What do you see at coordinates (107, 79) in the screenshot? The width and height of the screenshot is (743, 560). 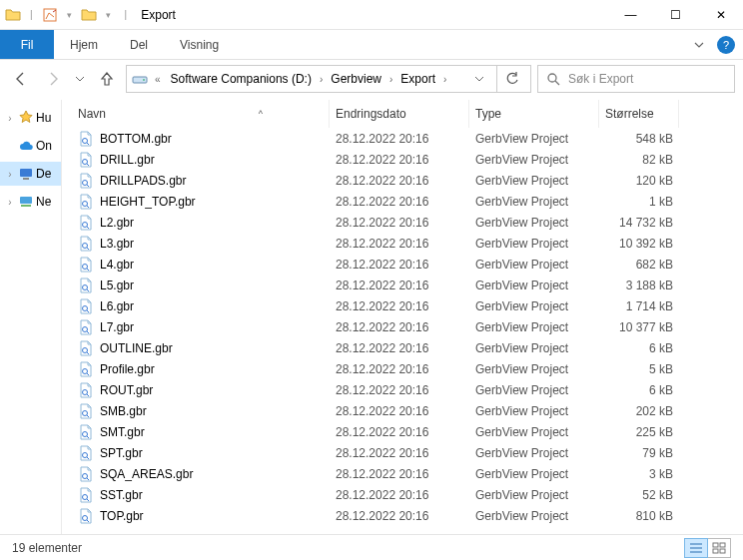 I see `up-button` at bounding box center [107, 79].